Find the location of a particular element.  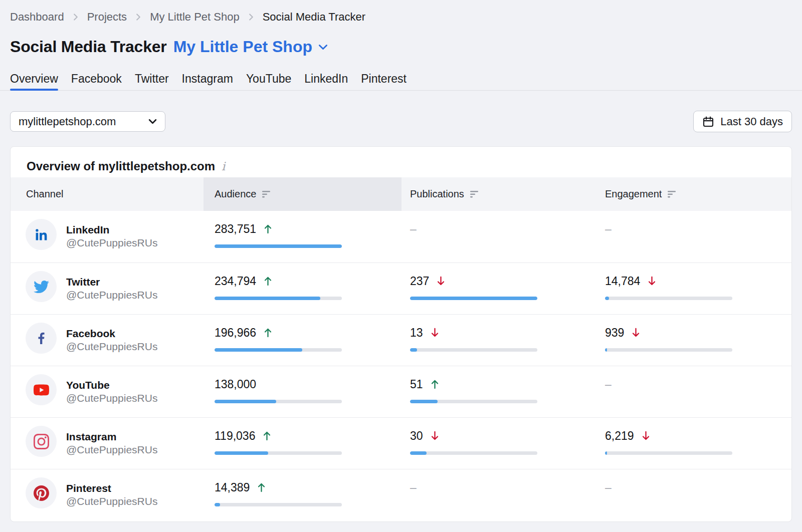

tab-facebook: Facebook is located at coordinates (96, 81).